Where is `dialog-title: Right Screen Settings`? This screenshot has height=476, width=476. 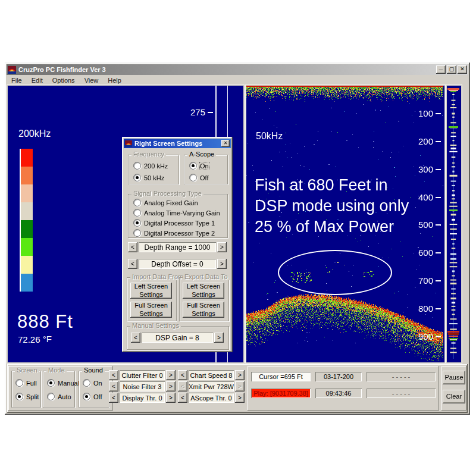
dialog-title: Right Screen Settings is located at coordinates (177, 143).